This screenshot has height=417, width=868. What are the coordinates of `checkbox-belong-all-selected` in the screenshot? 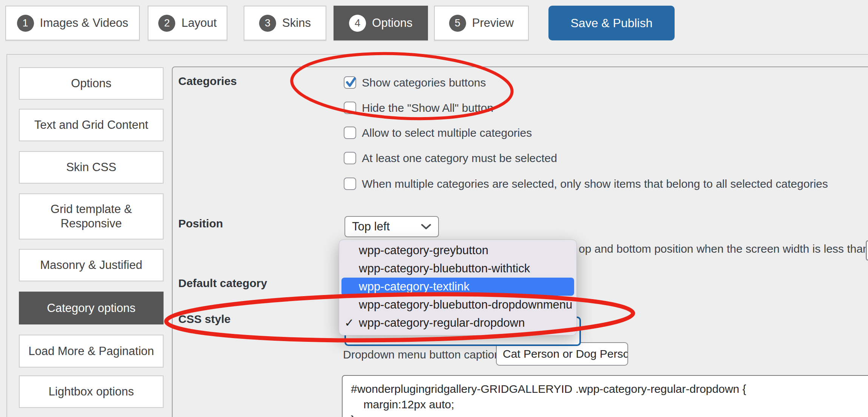 It's located at (350, 184).